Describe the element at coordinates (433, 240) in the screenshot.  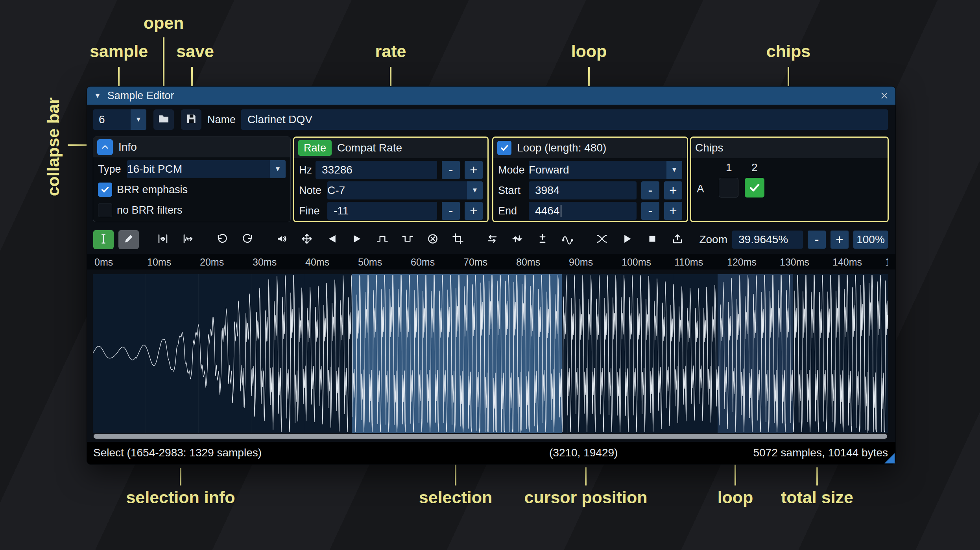
I see `delete-selection-button` at that location.